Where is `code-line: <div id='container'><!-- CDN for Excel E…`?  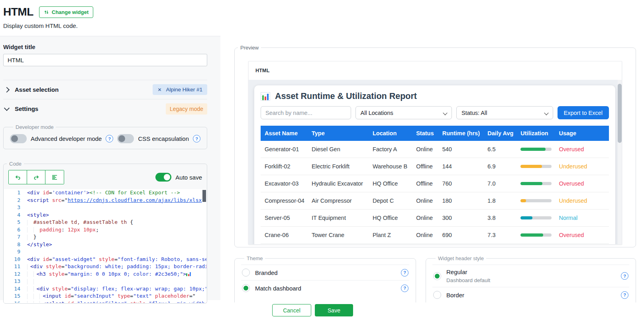
code-line: <div id='container'><!-- CDN for Excel E… is located at coordinates (117, 193).